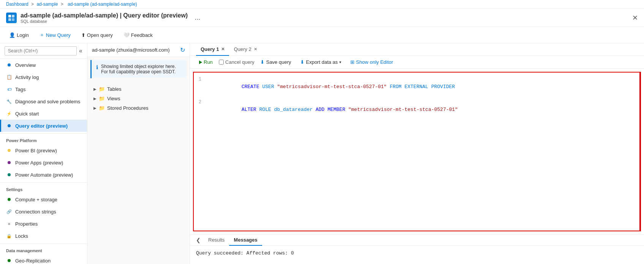  What do you see at coordinates (9, 199) in the screenshot?
I see `compute-icon` at bounding box center [9, 199].